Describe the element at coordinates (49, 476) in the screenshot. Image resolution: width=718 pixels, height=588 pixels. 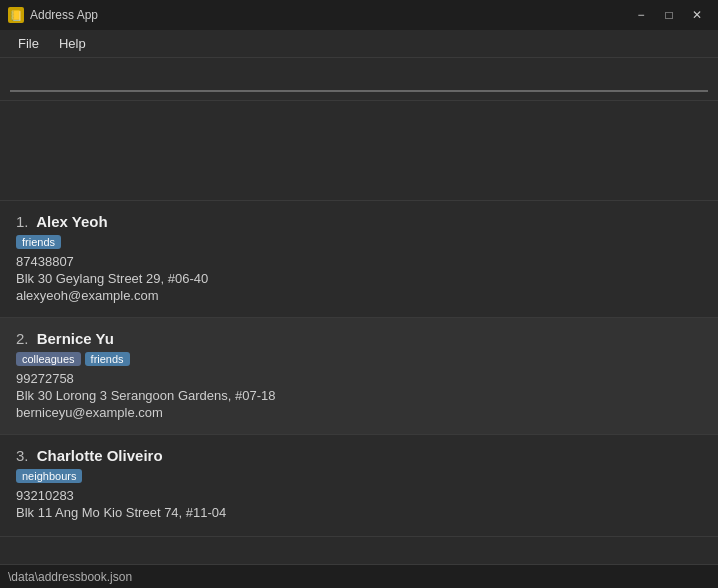
I see `tag-neighbours-3: neighbours` at that location.